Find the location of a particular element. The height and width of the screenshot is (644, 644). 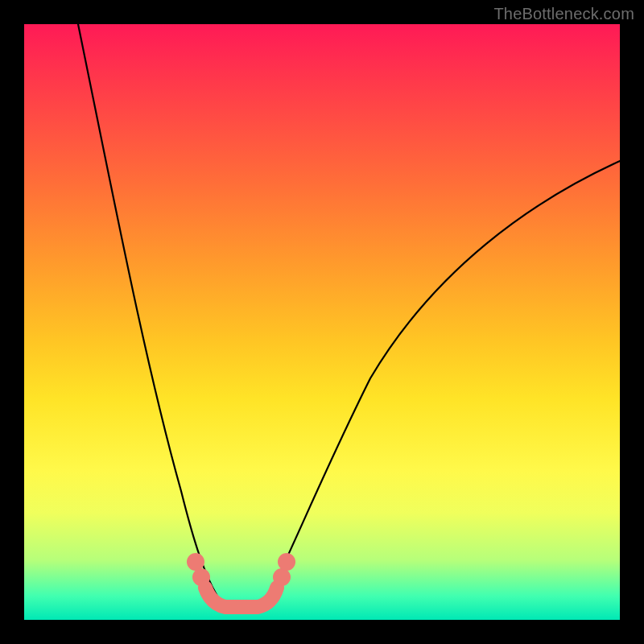

optimal-band is located at coordinates (242, 597).